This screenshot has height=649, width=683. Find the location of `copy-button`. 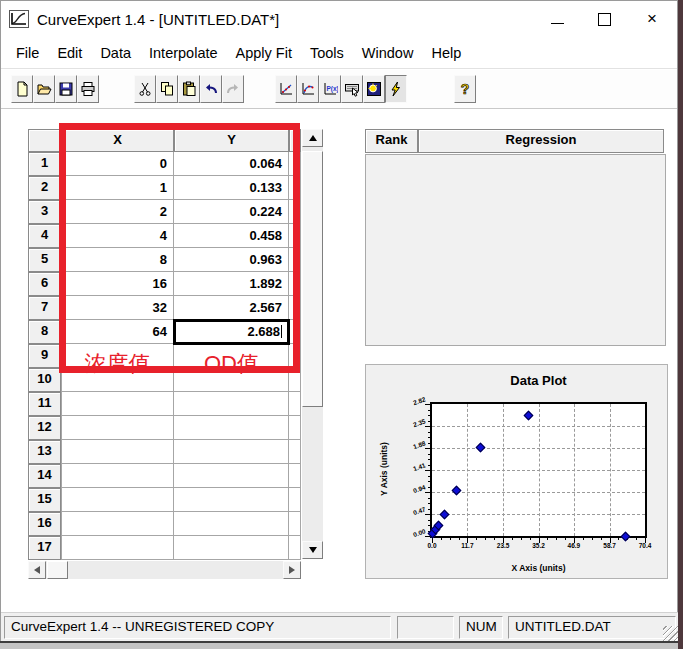

copy-button is located at coordinates (167, 89).